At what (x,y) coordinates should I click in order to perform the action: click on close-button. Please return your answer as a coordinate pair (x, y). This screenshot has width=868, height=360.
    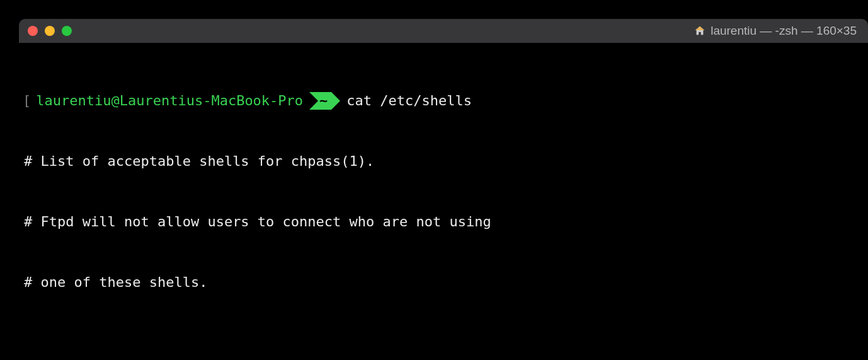
    Looking at the image, I should click on (33, 31).